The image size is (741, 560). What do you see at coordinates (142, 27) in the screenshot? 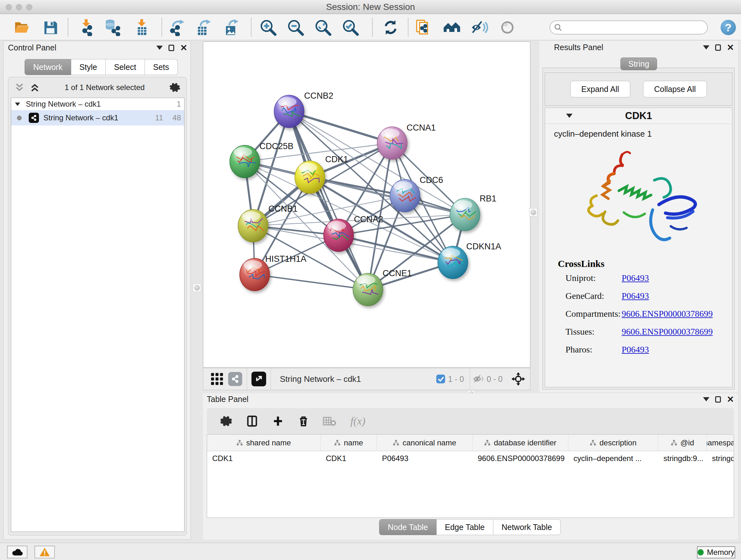
I see `import-table-button` at bounding box center [142, 27].